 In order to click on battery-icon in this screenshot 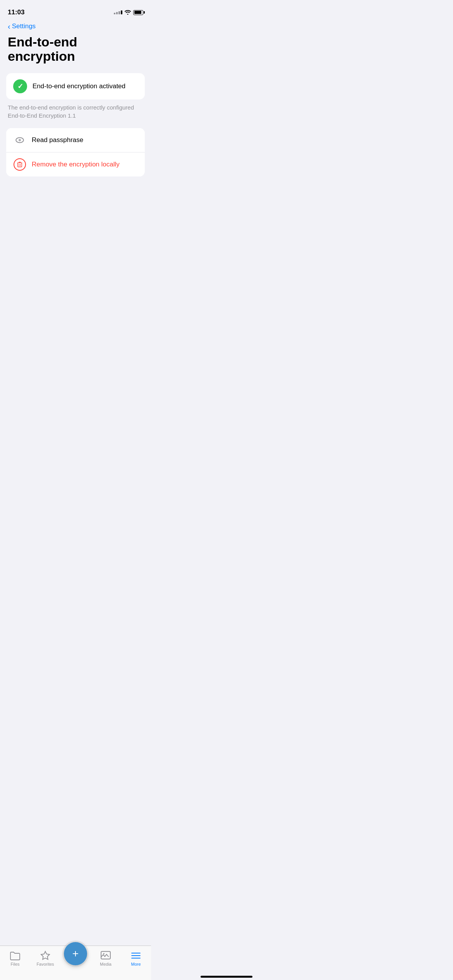, I will do `click(138, 12)`.